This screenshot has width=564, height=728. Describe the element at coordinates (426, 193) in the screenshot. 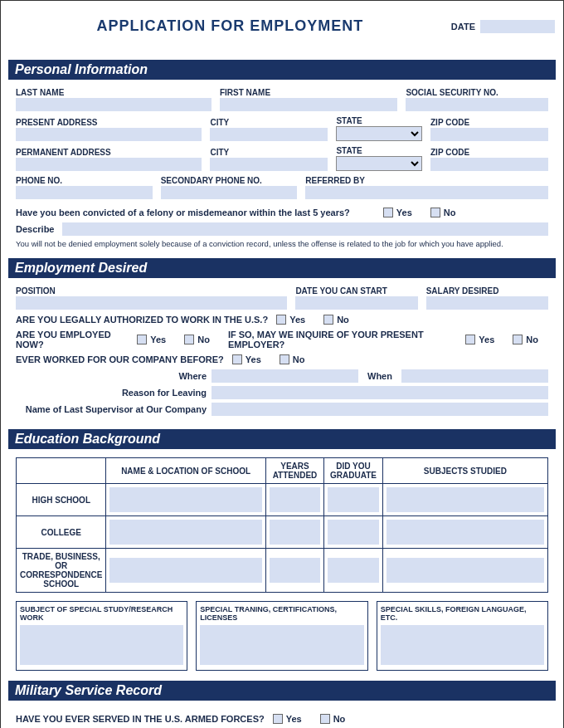

I see `referred-input` at that location.